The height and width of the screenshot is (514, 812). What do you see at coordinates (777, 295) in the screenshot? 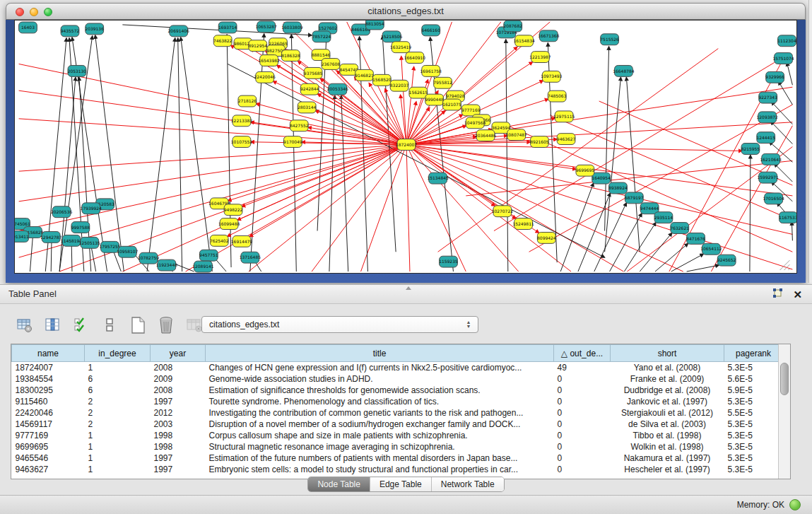
I see `float-panel-icon` at bounding box center [777, 295].